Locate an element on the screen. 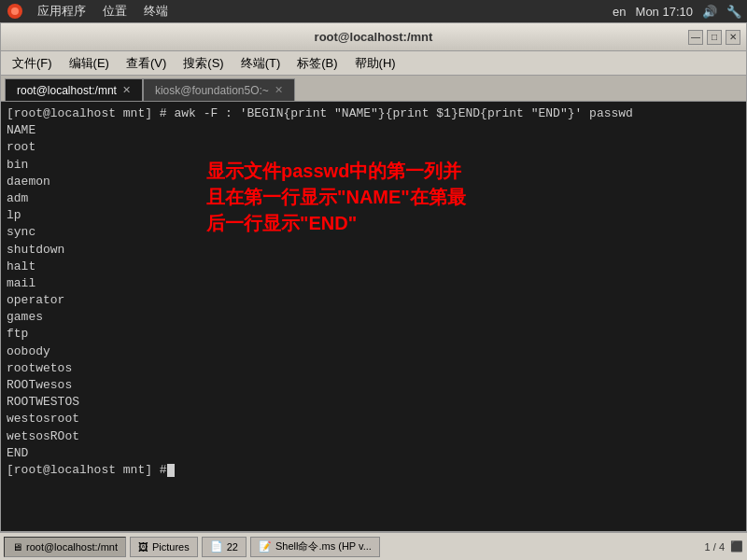 Image resolution: width=747 pixels, height=560 pixels. taskbar-label-0: root@localhost:/mnt is located at coordinates (72, 547).